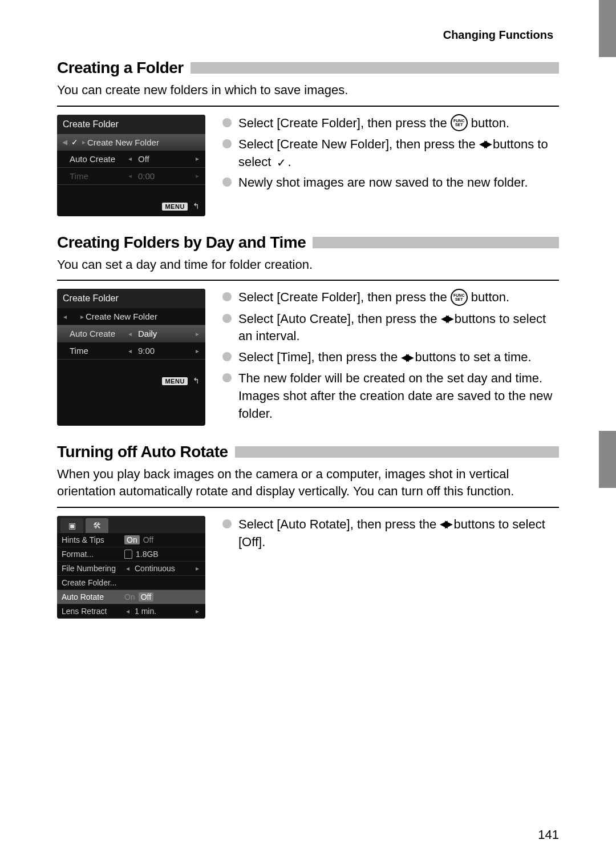  What do you see at coordinates (143, 452) in the screenshot?
I see `section3-title: Turning off Auto Rotate` at bounding box center [143, 452].